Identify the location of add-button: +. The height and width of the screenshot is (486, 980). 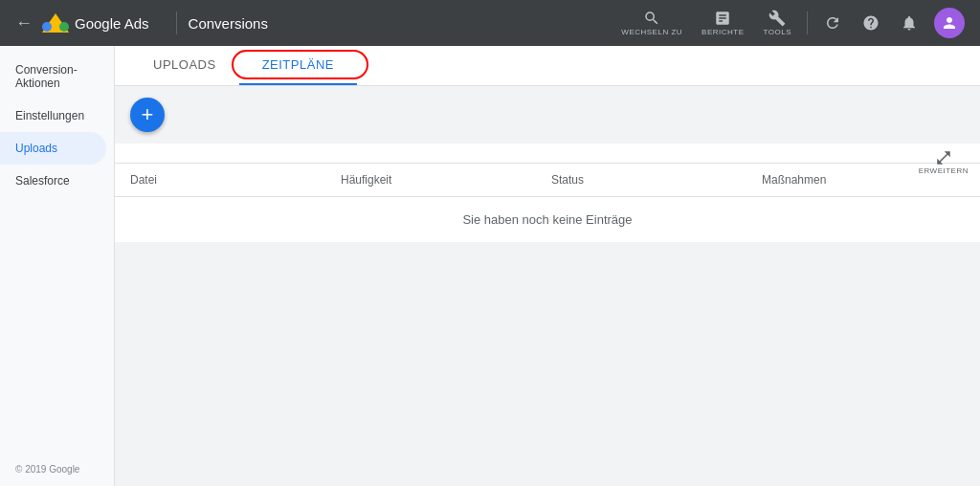
(147, 115).